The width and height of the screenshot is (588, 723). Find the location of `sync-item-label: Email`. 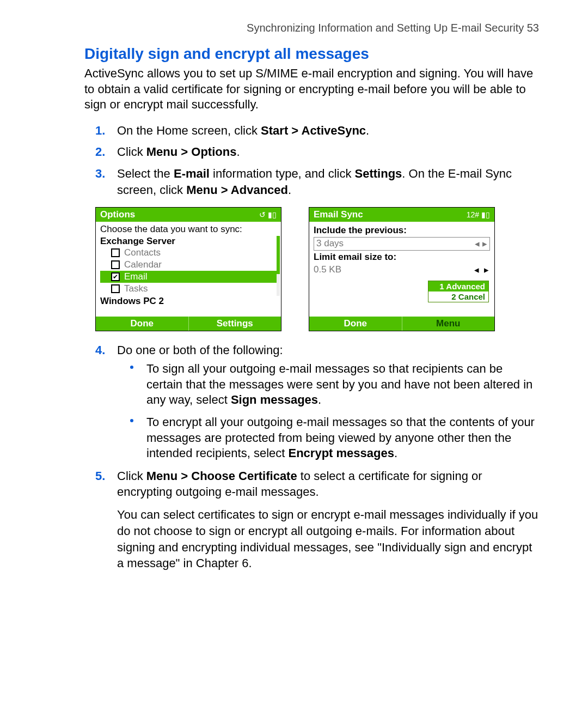

sync-item-label: Email is located at coordinates (136, 277).